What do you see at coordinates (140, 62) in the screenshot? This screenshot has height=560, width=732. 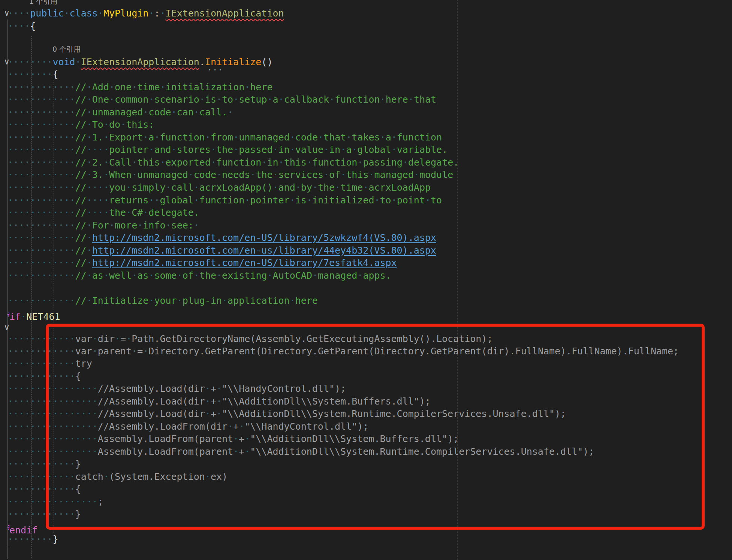 I see `code-line: ········void·IExtensionApplication.Initi…` at bounding box center [140, 62].